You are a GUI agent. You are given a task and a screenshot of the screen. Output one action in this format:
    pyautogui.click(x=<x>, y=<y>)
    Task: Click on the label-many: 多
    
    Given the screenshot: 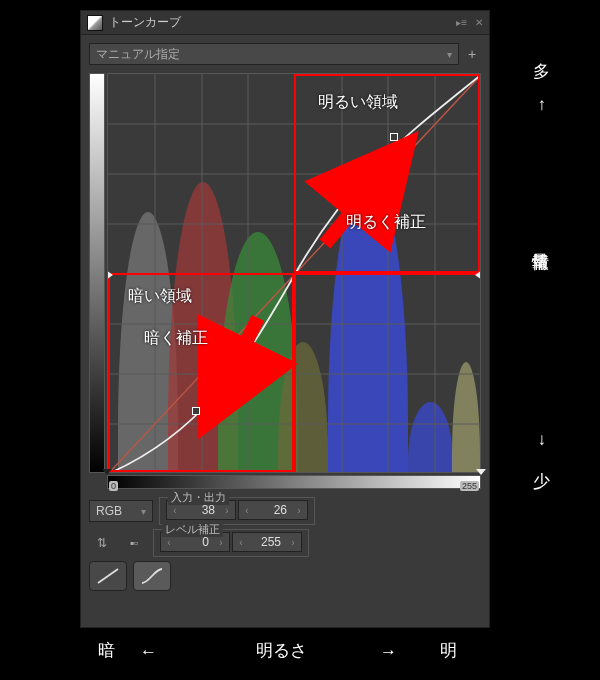 What is the action you would take?
    pyautogui.click(x=542, y=72)
    